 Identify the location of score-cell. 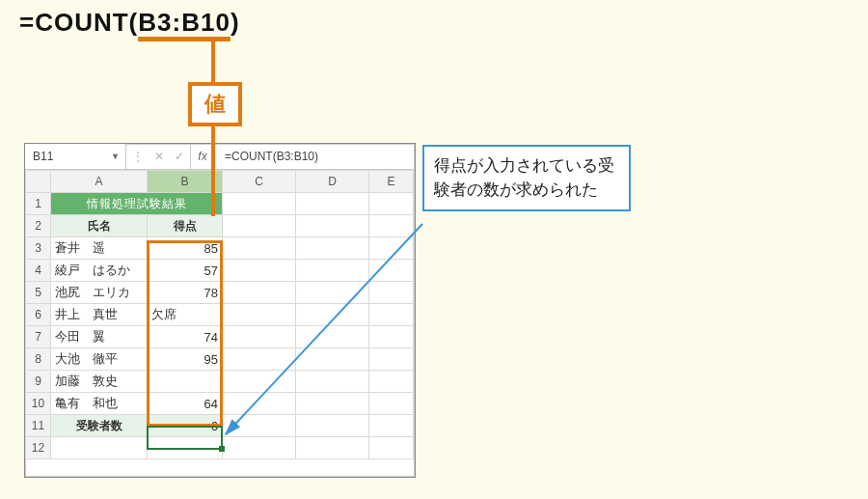
(185, 382).